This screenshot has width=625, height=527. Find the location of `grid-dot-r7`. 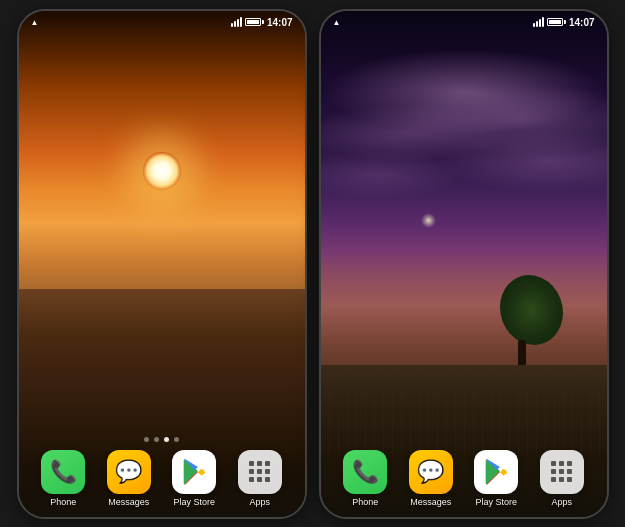

grid-dot-r7 is located at coordinates (554, 480).